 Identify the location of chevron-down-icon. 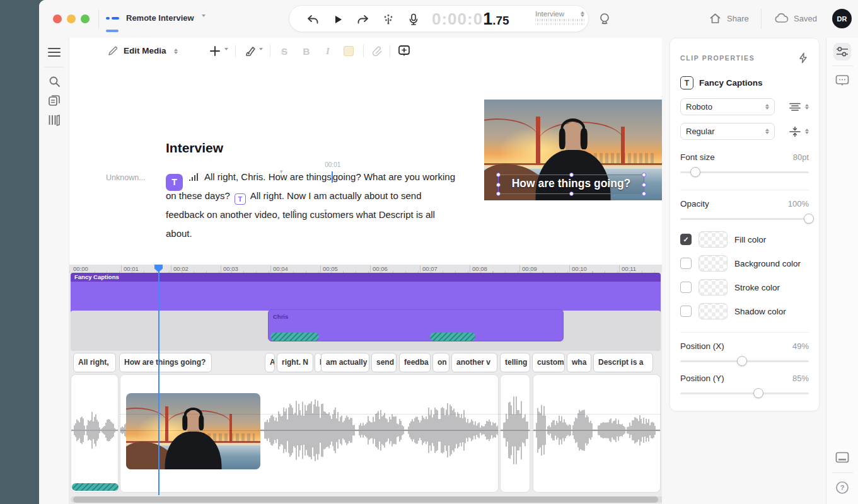
(204, 23).